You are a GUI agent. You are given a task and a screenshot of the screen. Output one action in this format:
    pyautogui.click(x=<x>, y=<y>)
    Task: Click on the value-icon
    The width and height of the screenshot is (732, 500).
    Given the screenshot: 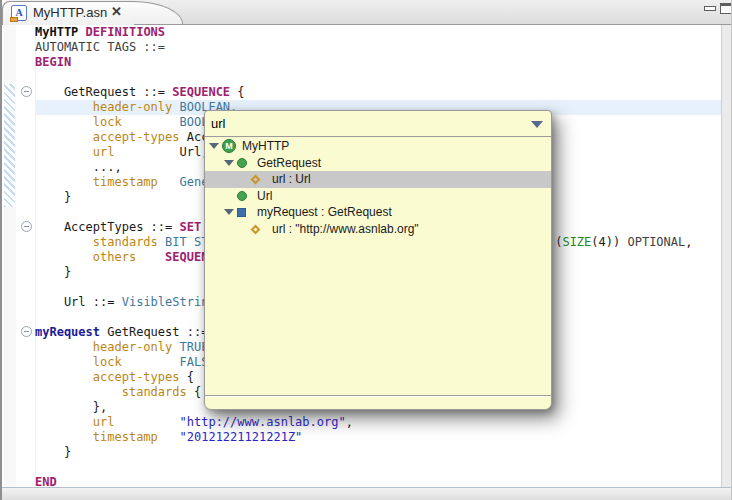 What is the action you would take?
    pyautogui.click(x=242, y=212)
    